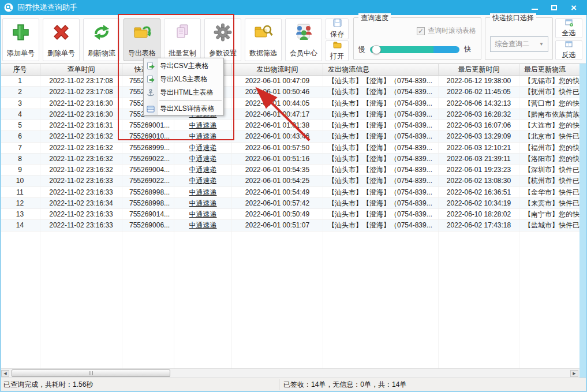 This screenshot has height=392, width=587. I want to click on table-cell: 2022-06-03 21:39:11, so click(479, 159).